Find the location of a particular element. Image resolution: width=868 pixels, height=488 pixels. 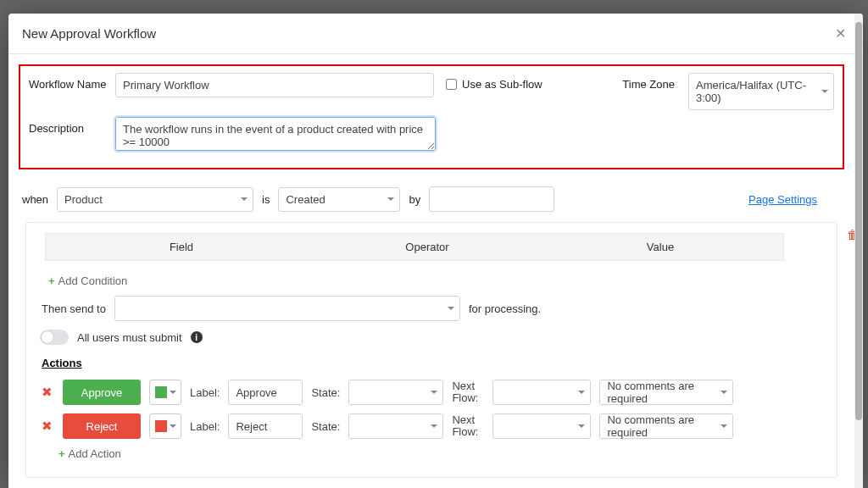

approve-button: Approve is located at coordinates (102, 392).